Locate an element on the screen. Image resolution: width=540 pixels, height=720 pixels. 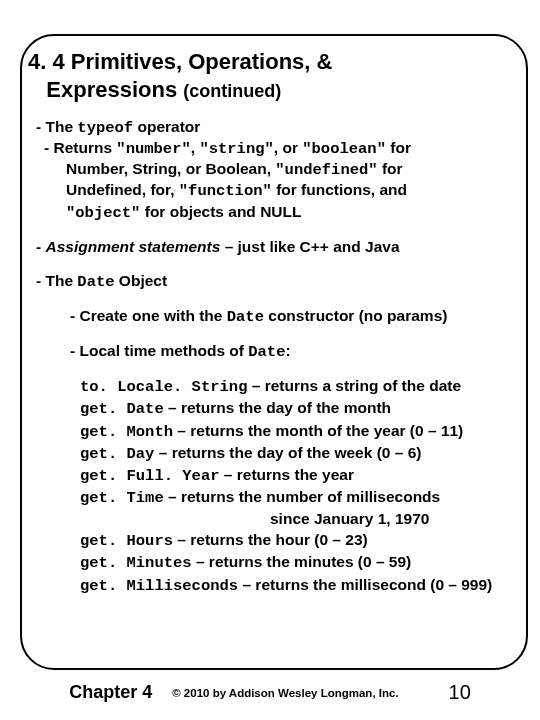
list-item: to. Locale. String – returns a string of… is located at coordinates (305, 386).